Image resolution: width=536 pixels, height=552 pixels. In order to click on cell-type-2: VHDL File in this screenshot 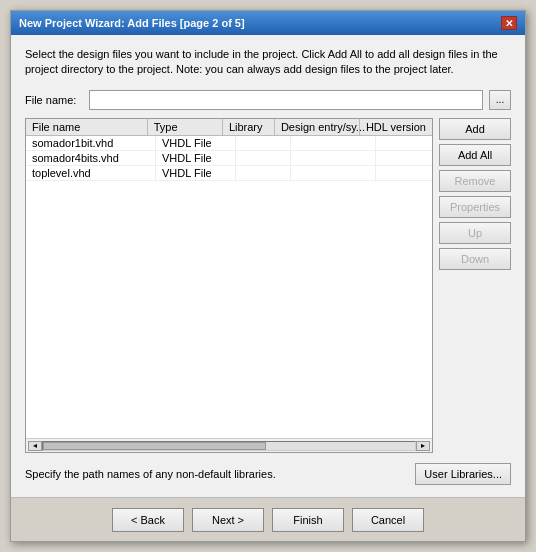, I will do `click(196, 173)`.